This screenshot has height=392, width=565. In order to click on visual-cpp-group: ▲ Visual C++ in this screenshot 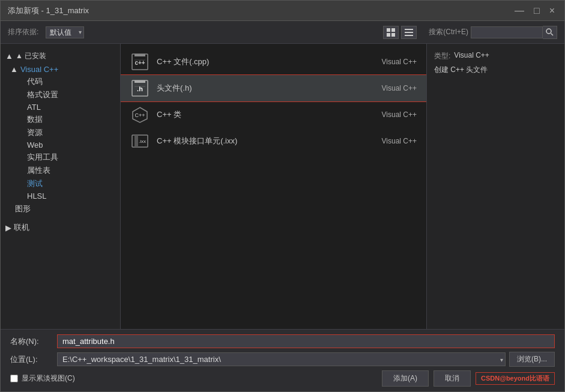, I will do `click(62, 68)`.